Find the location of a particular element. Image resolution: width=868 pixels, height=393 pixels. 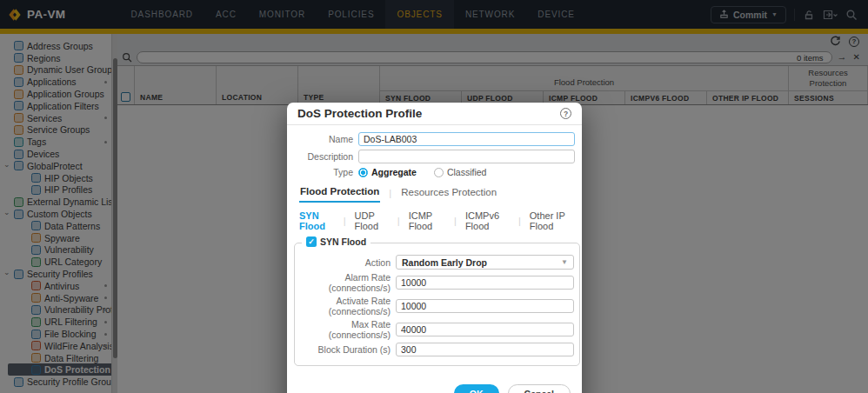

description-input is located at coordinates (466, 157).